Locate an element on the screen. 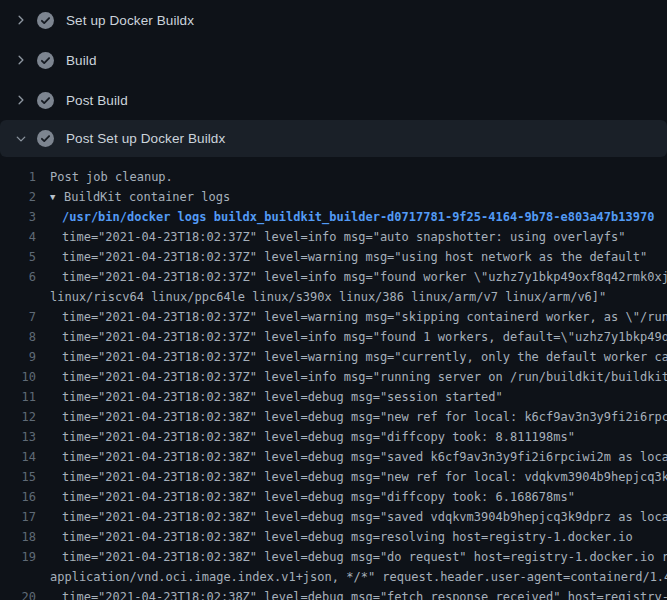 The height and width of the screenshot is (600, 667). log-line: 6time="2021-04-23T18:02:37Z" level=info … is located at coordinates (334, 277).